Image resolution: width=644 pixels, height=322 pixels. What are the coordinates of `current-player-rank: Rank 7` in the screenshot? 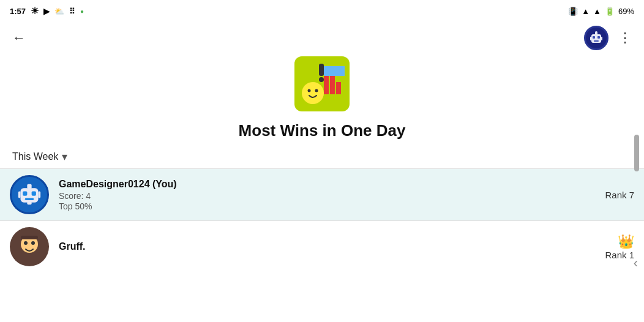 It's located at (620, 195).